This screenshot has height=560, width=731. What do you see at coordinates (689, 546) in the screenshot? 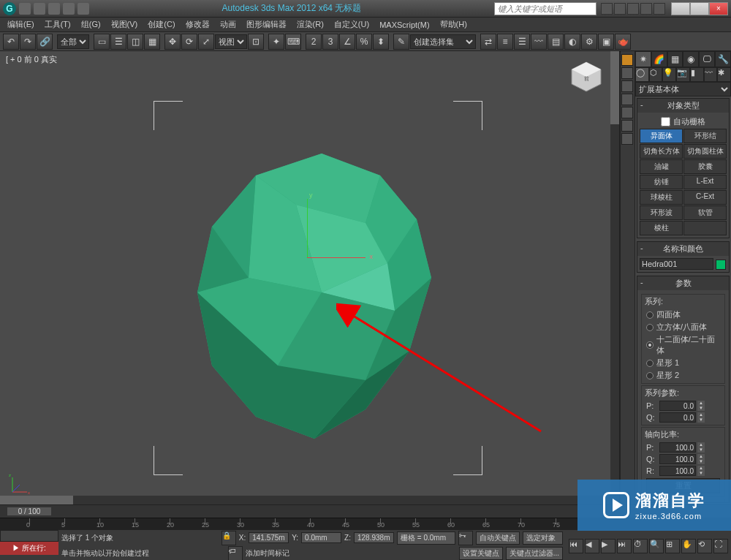
I see `pan-icon: ✋` at bounding box center [689, 546].